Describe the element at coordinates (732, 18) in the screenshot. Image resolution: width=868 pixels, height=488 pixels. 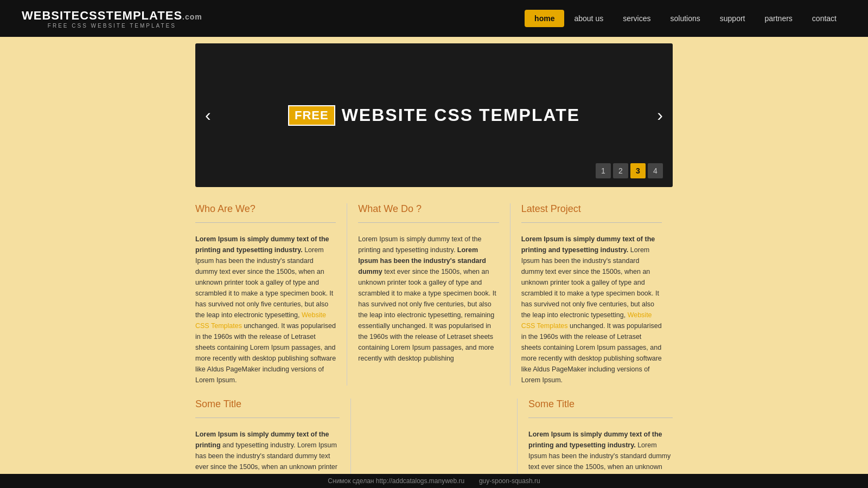
I see `nav-support: support` at that location.